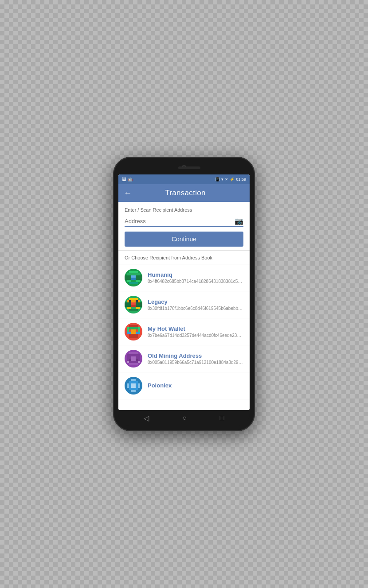 This screenshot has height=588, width=368. Describe the element at coordinates (196, 278) in the screenshot. I see `contact-info-humaniq: Humaniq 0x4ff6482c685bb3714ca41828643183…` at that location.